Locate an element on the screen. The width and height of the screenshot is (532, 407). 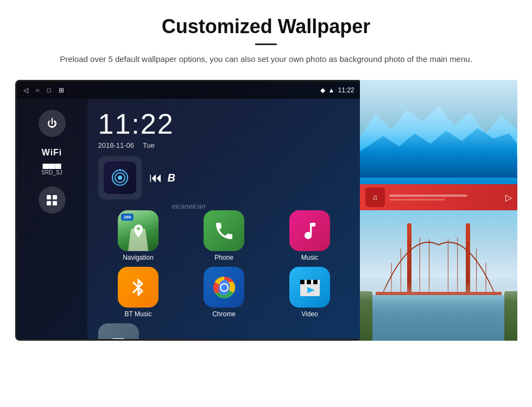
bluetooth-indicator: B is located at coordinates (172, 178).